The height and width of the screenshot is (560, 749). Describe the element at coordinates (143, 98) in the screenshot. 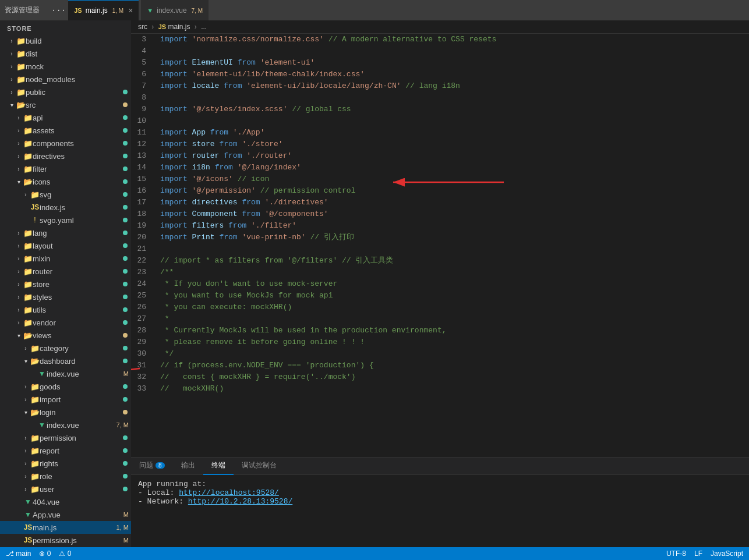

I see `line-number: 8` at that location.